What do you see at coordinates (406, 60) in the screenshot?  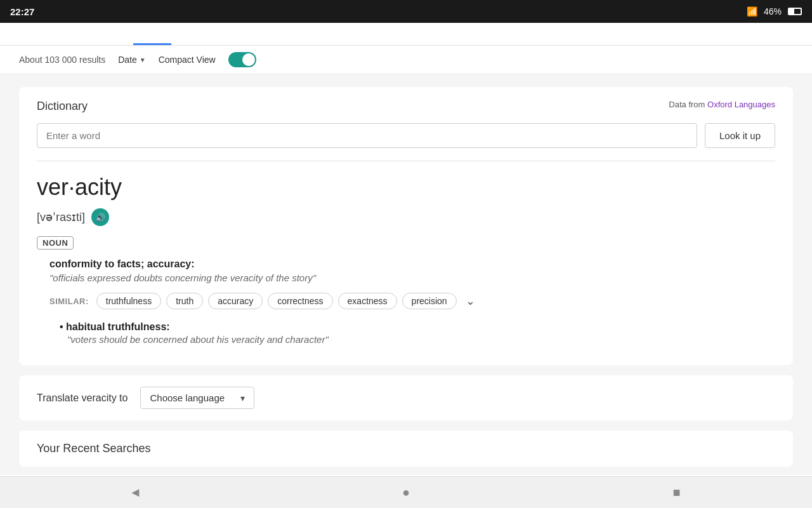 I see `search-header: About 103 000 results Date ▼ Compact Vie…` at bounding box center [406, 60].